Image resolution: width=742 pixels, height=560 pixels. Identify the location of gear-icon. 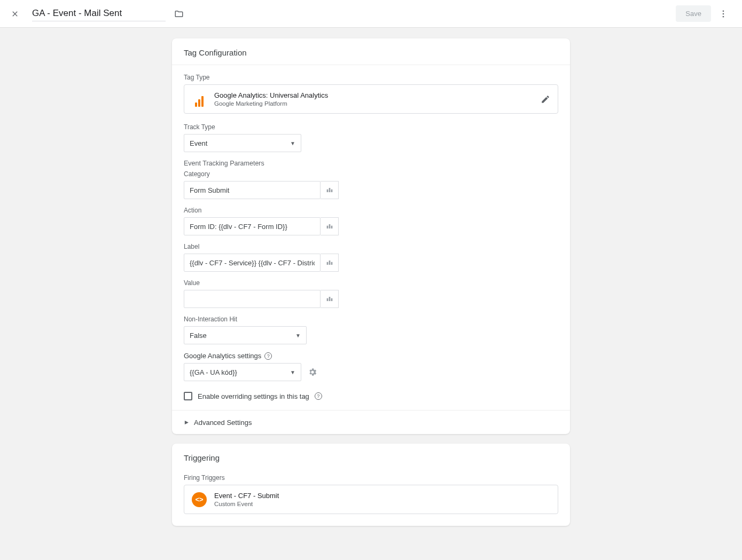
(313, 372).